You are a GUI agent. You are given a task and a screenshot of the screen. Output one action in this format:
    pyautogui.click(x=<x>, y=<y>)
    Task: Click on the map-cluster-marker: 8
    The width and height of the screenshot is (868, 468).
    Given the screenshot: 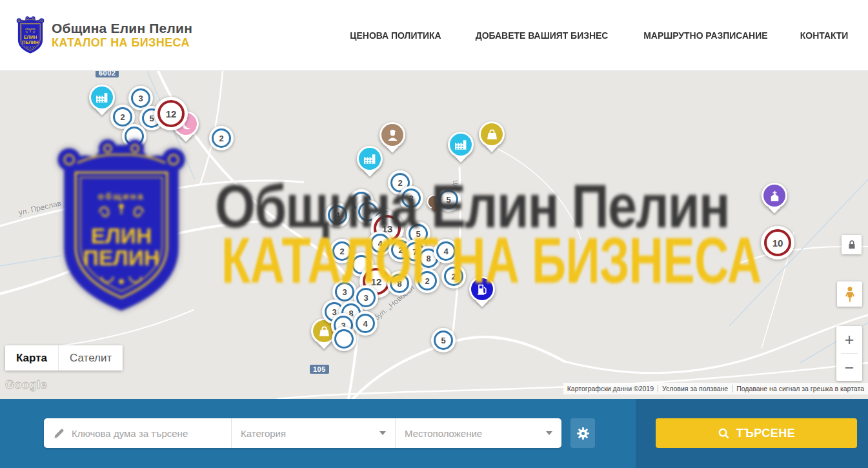 What is the action you would take?
    pyautogui.click(x=399, y=283)
    